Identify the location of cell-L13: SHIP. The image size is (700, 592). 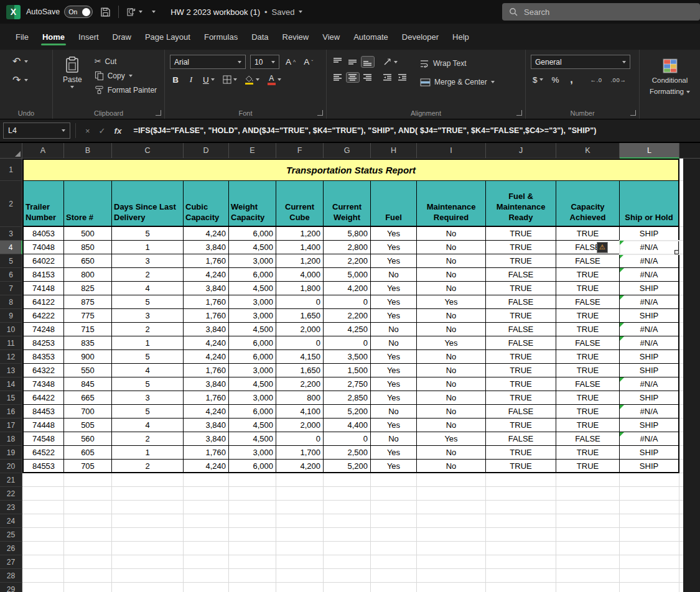
(650, 371).